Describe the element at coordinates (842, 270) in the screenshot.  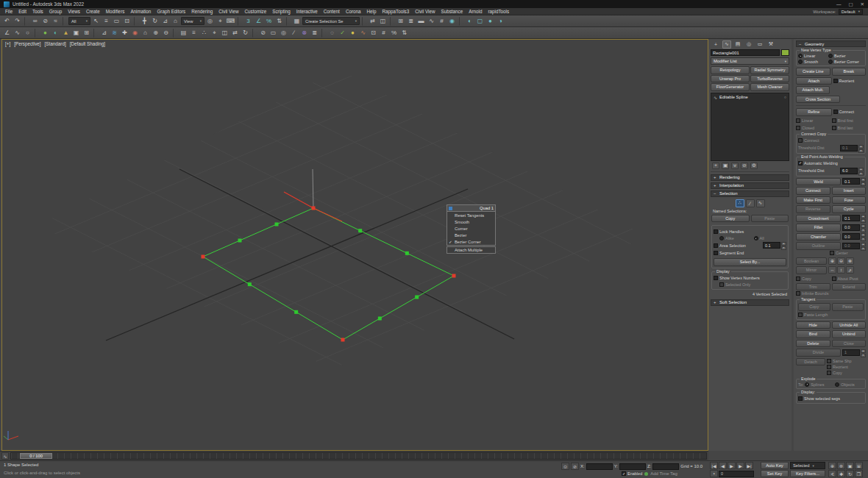
I see `mirror-vertical-icon: ↕` at that location.